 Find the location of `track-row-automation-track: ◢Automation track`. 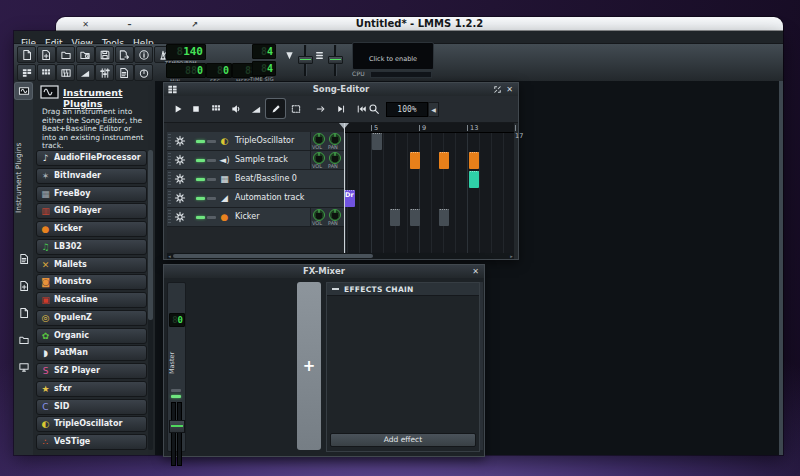

track-row-automation-track: ◢Automation track is located at coordinates (256, 198).